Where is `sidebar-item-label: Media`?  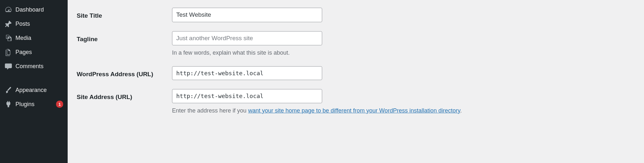
sidebar-item-label: Media is located at coordinates (39, 38).